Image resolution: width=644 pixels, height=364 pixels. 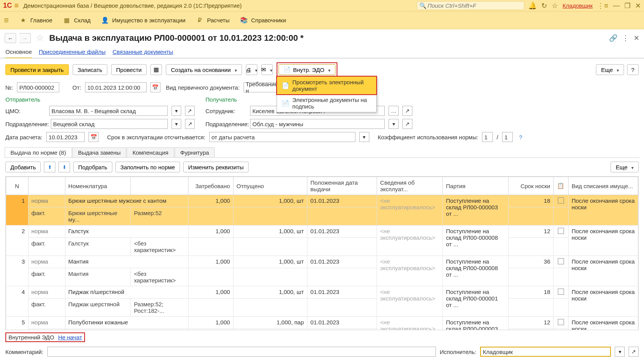 I want to click on post-button: Провести, so click(x=129, y=70).